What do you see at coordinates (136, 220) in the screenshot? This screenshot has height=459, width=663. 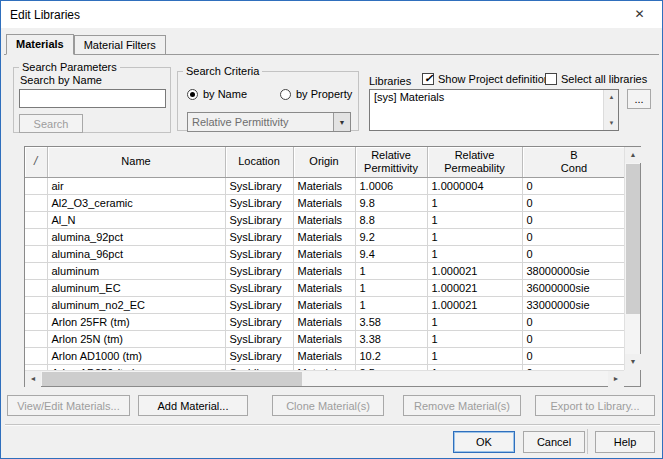 I see `table-cell: Al_N` at bounding box center [136, 220].